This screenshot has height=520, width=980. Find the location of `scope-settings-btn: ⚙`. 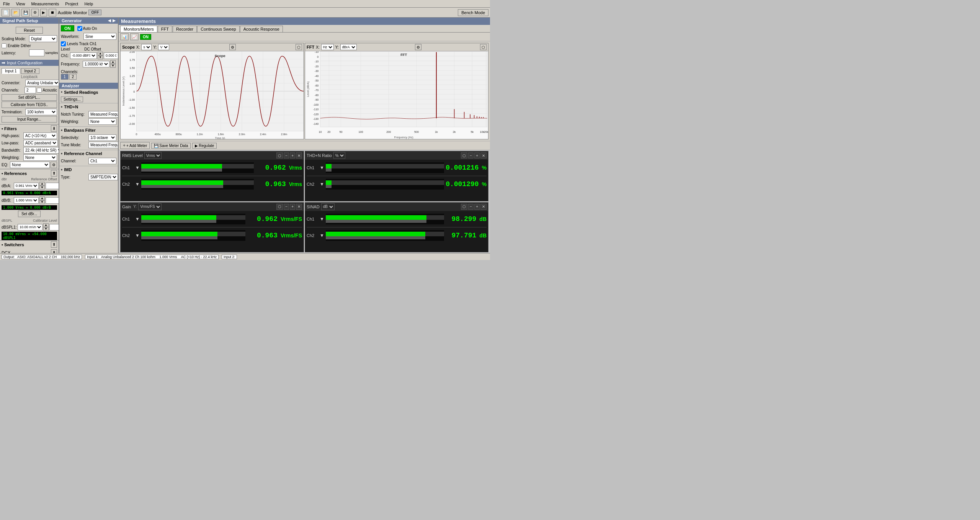

scope-settings-btn: ⚙ is located at coordinates (233, 47).